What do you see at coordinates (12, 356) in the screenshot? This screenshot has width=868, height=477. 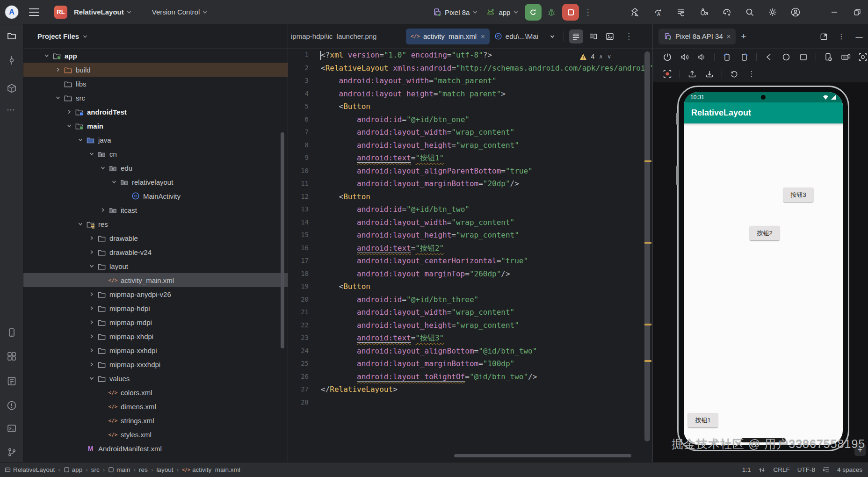 I see `app-inspection-icon` at bounding box center [12, 356].